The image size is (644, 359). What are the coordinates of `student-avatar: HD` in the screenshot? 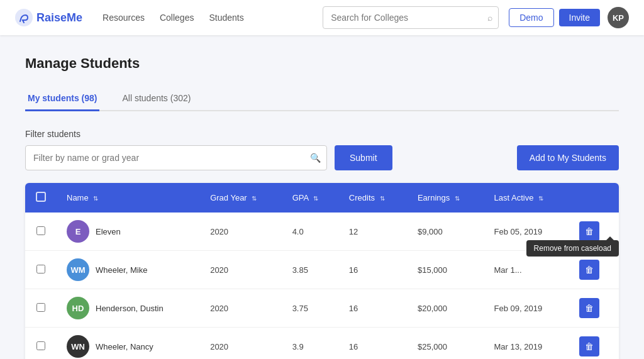 It's located at (78, 308).